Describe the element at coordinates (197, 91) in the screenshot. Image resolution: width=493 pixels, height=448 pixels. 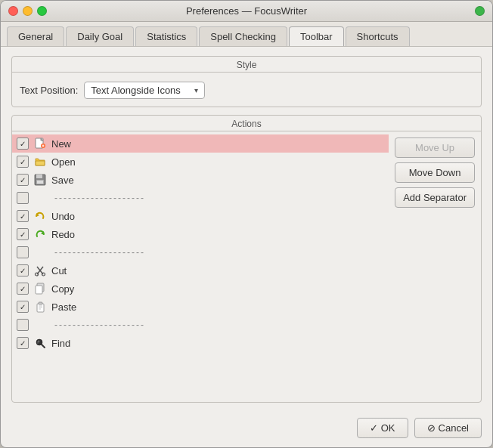
I see `chevron-down-icon: ▾` at that location.